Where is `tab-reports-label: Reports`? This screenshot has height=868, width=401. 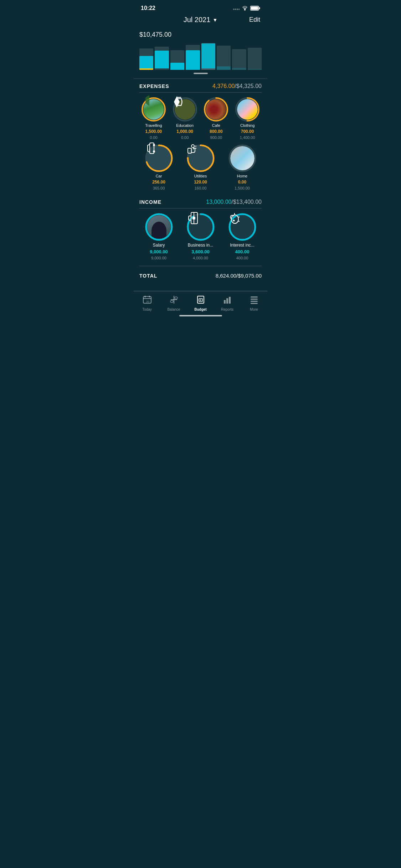 tab-reports-label: Reports is located at coordinates (227, 309).